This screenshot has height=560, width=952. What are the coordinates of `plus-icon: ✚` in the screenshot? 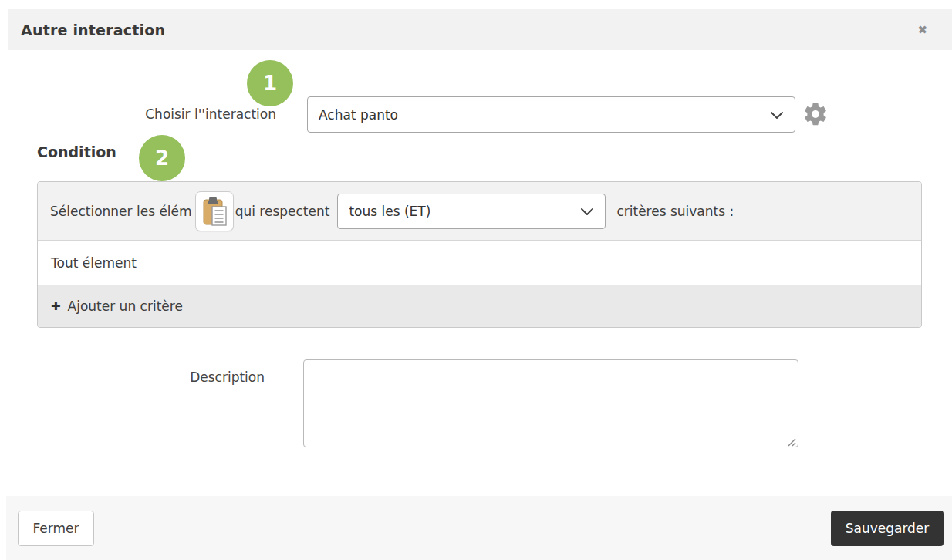 It's located at (56, 306).